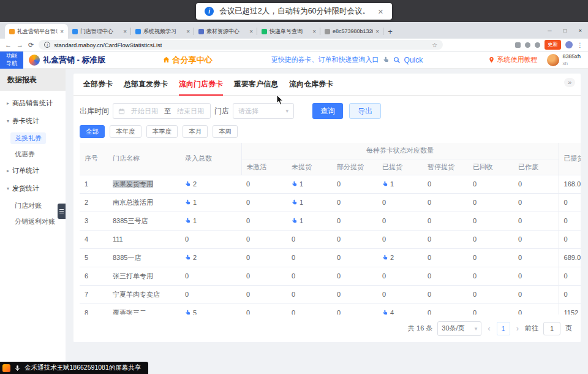 This screenshot has height=374, width=588. What do you see at coordinates (565, 31) in the screenshot?
I see `window-maximize-icon: □` at bounding box center [565, 31].